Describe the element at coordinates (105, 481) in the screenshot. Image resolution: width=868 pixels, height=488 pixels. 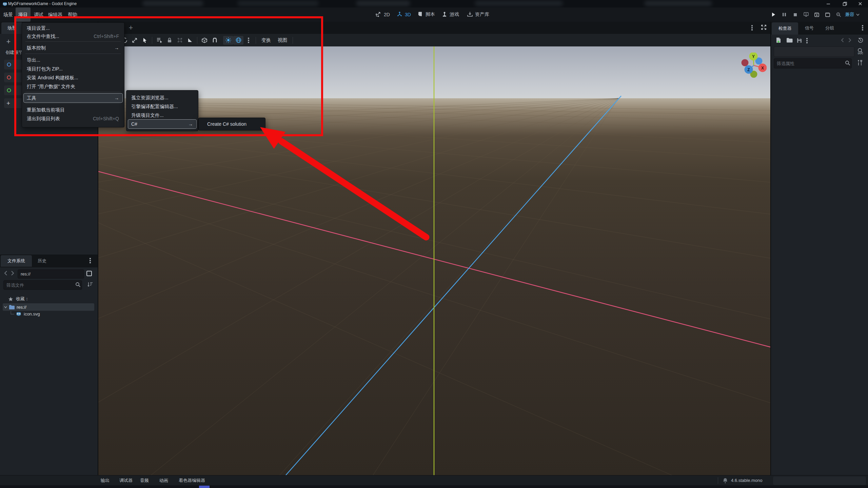
I see `bottom-tab-output: 输出` at that location.